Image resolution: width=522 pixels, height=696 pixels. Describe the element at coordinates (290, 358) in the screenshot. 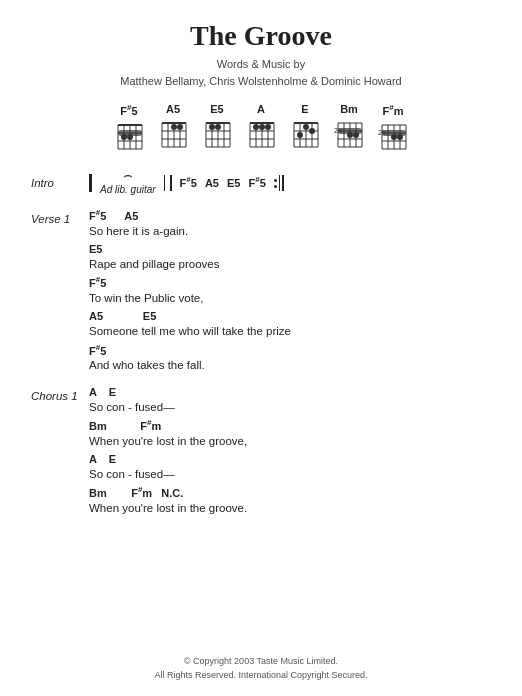

I see `verse1-line5: F#5 And who takes the fall.` at that location.